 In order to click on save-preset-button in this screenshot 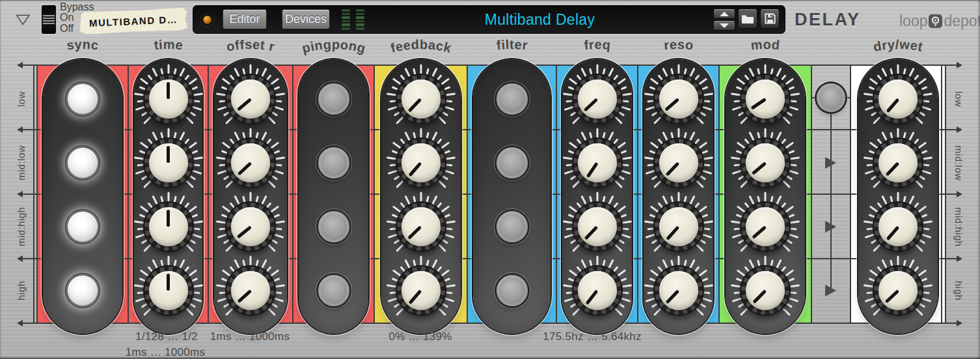, I will do `click(770, 18)`.